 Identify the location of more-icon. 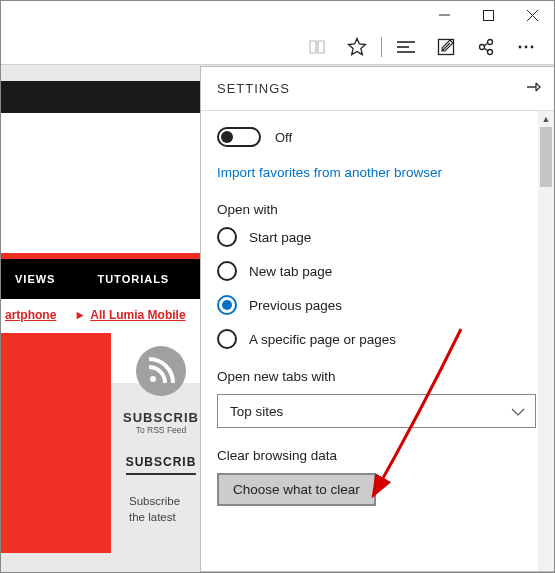
(526, 47).